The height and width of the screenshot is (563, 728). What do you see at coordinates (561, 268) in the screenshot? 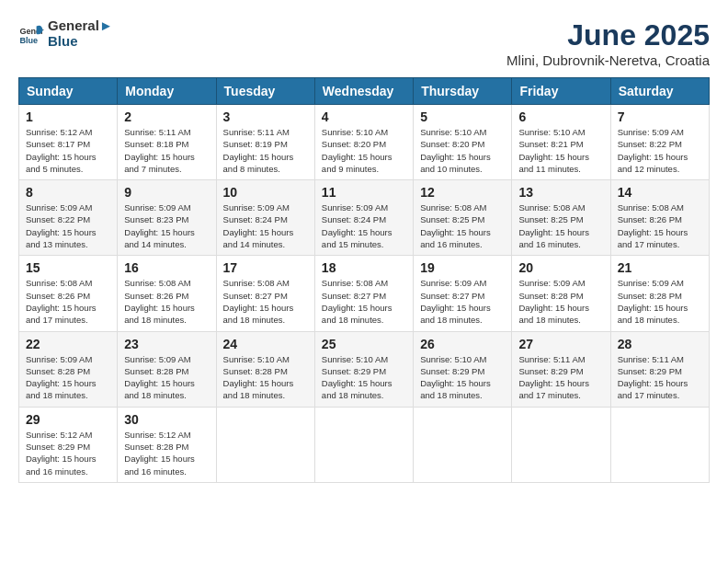
I see `day-number: 20` at bounding box center [561, 268].